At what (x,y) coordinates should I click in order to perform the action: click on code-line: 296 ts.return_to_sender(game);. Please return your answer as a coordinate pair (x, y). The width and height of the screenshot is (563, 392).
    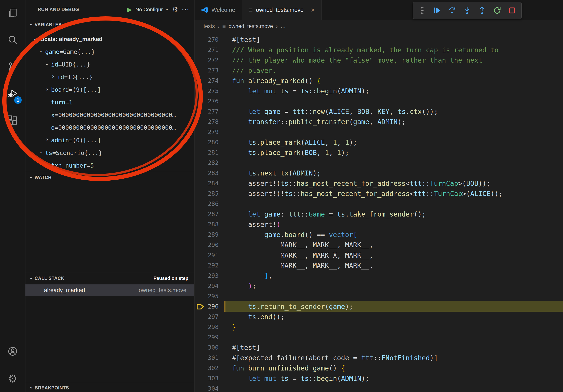
    Looking at the image, I should click on (379, 307).